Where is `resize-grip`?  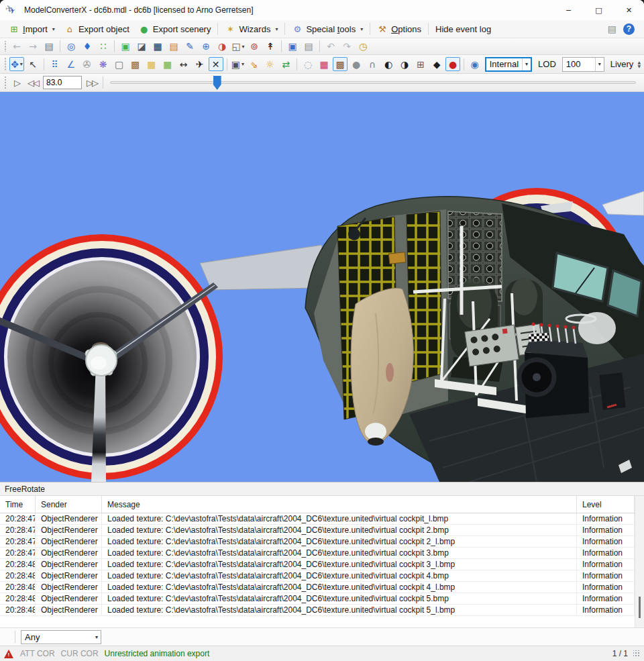 resize-grip is located at coordinates (637, 654).